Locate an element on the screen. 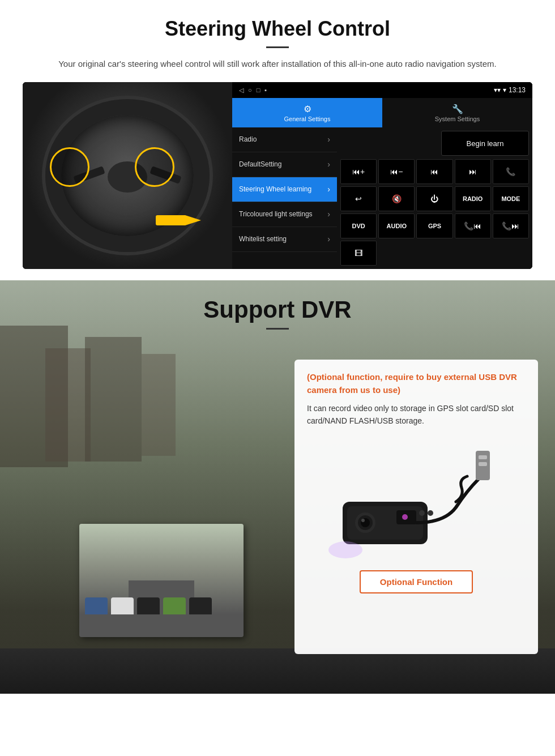 This screenshot has width=555, height=756. audio-button: AUDIO is located at coordinates (396, 226).